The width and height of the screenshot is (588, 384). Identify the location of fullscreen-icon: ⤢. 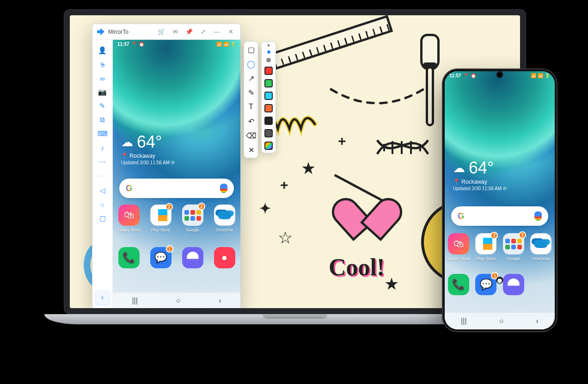
(203, 32).